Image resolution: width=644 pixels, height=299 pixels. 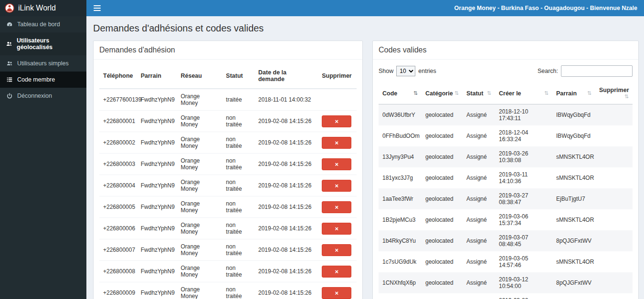 What do you see at coordinates (408, 71) in the screenshot?
I see `page-size-control: Show 10 entries` at bounding box center [408, 71].